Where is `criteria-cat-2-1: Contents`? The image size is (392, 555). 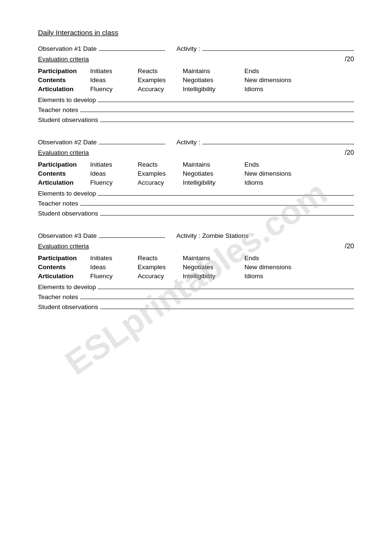
criteria-cat-2-1: Contents is located at coordinates (64, 174).